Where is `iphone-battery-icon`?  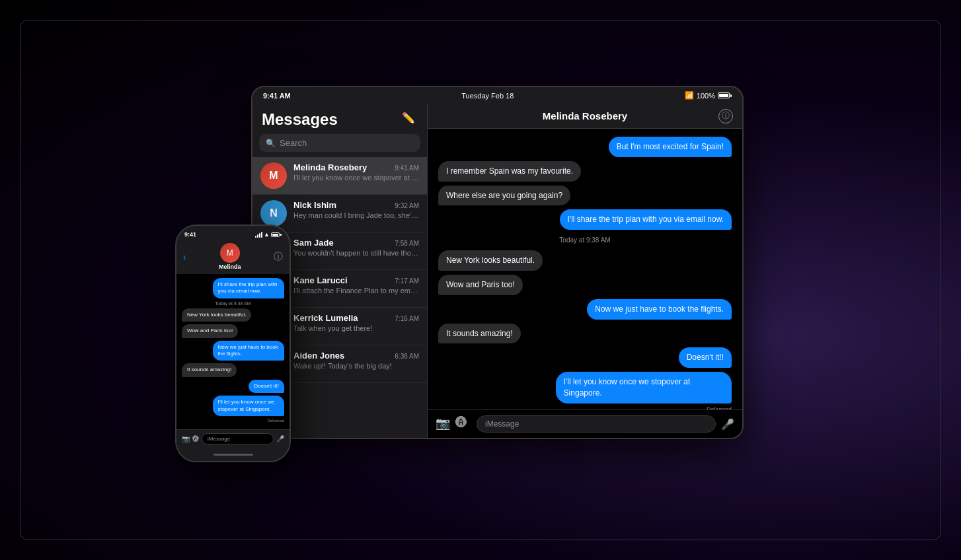 iphone-battery-icon is located at coordinates (276, 235).